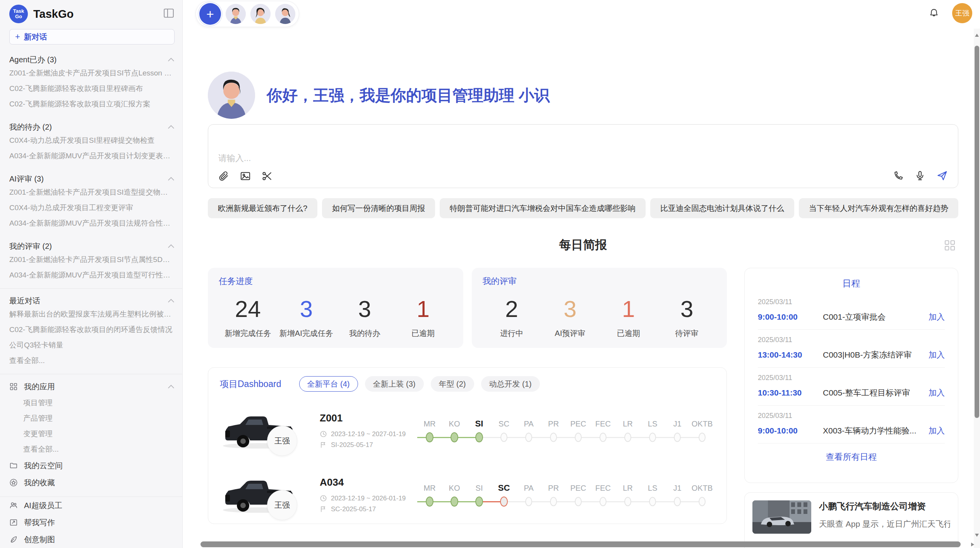  Describe the element at coordinates (92, 223) in the screenshot. I see `sidebar-item: A034-全新新能源MUV产品开发项目法规符合性评审` at that location.